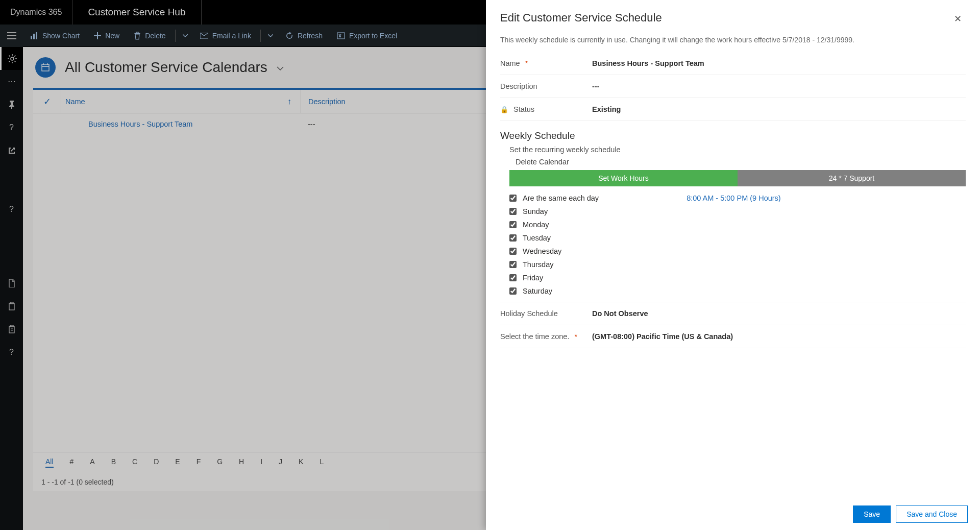 This screenshot has width=980, height=530. I want to click on cmd-delete: Delete, so click(150, 36).